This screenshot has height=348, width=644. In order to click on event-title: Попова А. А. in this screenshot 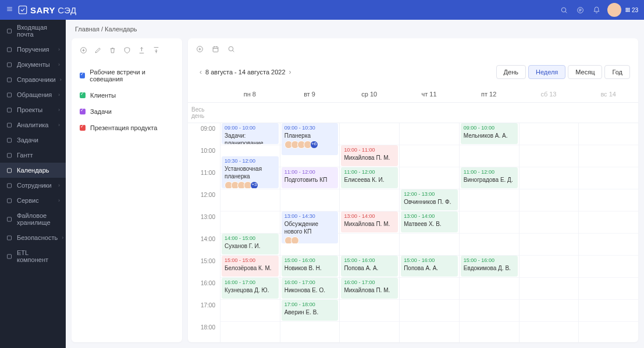, I will do `click(429, 268)`.